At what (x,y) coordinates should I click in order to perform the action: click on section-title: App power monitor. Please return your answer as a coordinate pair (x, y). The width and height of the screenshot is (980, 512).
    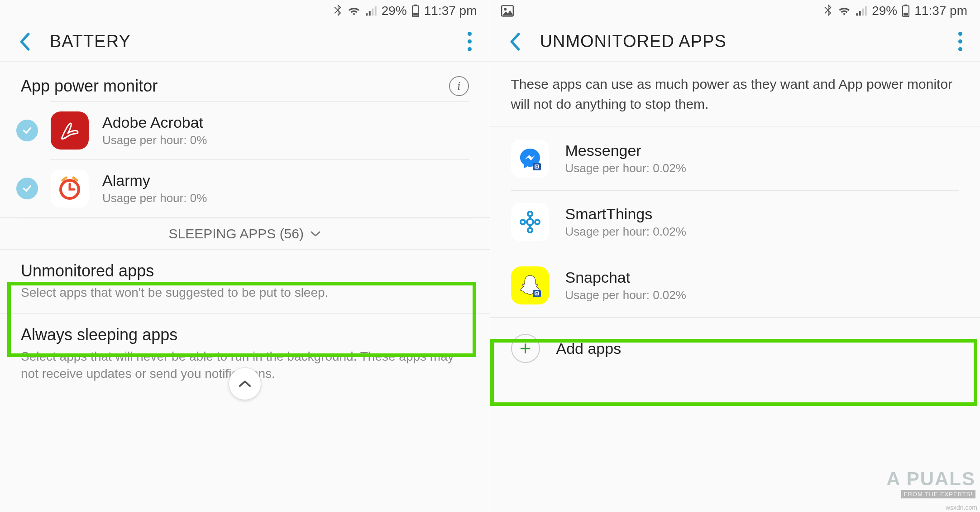
    Looking at the image, I should click on (89, 86).